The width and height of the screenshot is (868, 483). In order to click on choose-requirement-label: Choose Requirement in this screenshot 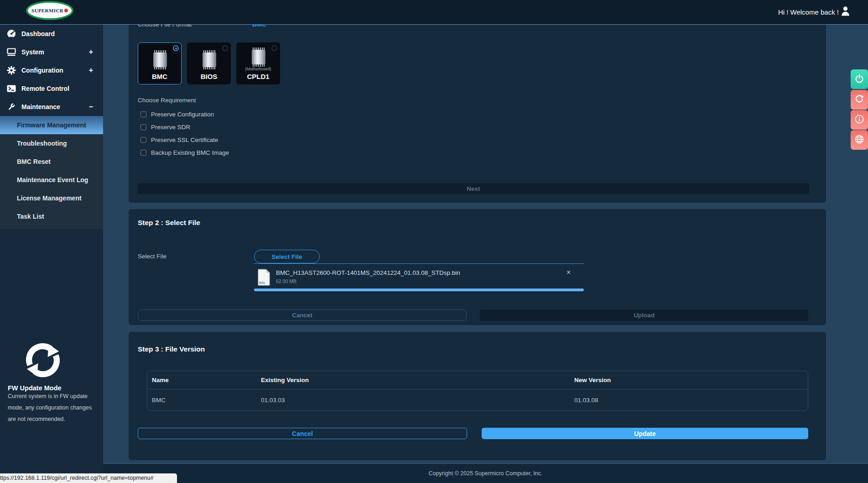, I will do `click(167, 100)`.